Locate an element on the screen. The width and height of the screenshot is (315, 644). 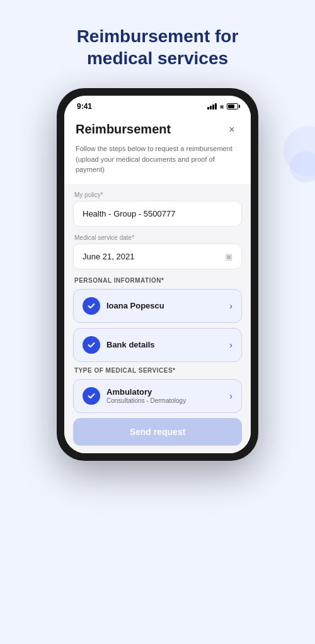
screen-title: Reimbursement is located at coordinates (123, 130).